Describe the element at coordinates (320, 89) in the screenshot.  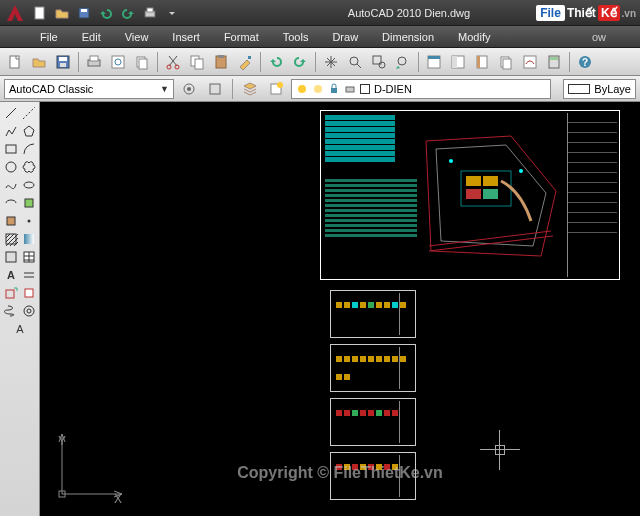
I see `workspace-toolbar: AutoCAD Classic ▼ D-DIEN ByLaye` at that location.